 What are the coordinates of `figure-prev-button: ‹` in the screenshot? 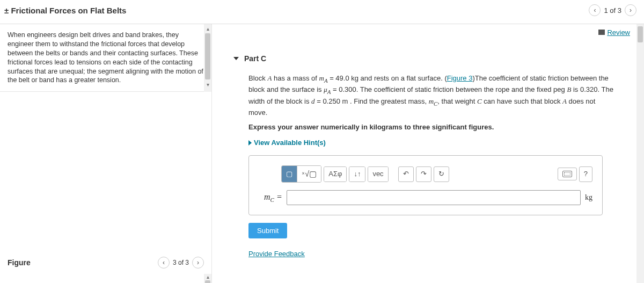 It's located at (164, 263).